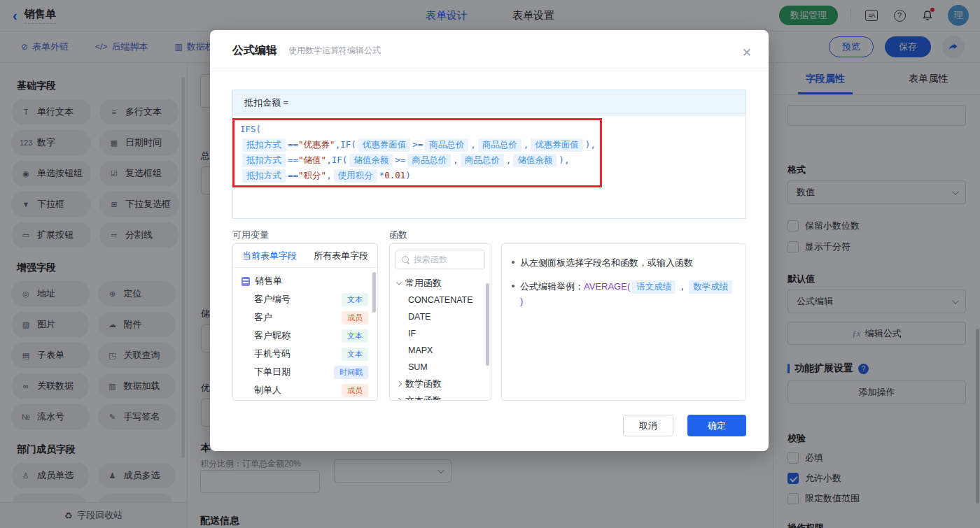 This screenshot has width=980, height=528. Describe the element at coordinates (624, 294) in the screenshot. I see `tip-line: 公式编辑举例：AVERAGE(语文成绩，数学成绩)` at that location.